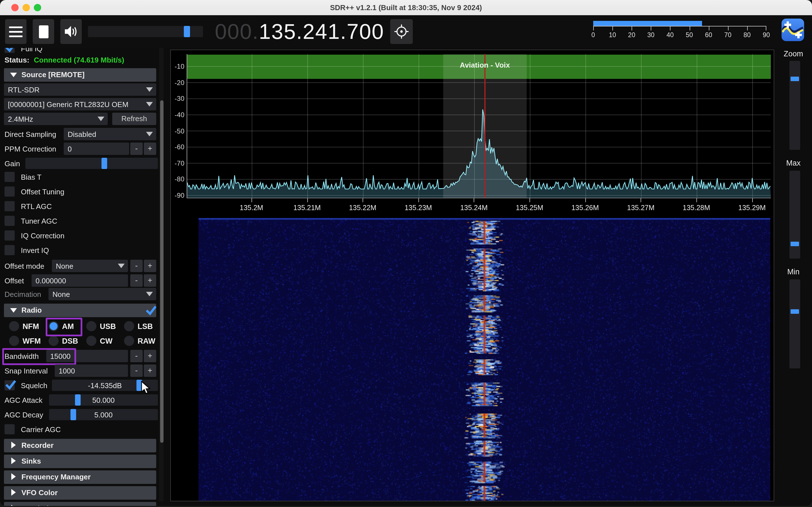  What do you see at coordinates (43, 32) in the screenshot?
I see `stop-button` at bounding box center [43, 32].